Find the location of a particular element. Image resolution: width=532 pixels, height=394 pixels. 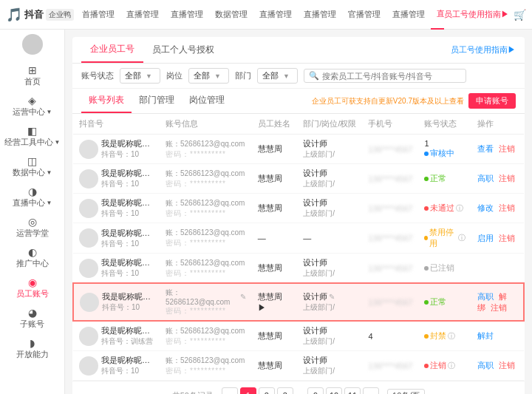

page-2-btn: 2 is located at coordinates (267, 390).